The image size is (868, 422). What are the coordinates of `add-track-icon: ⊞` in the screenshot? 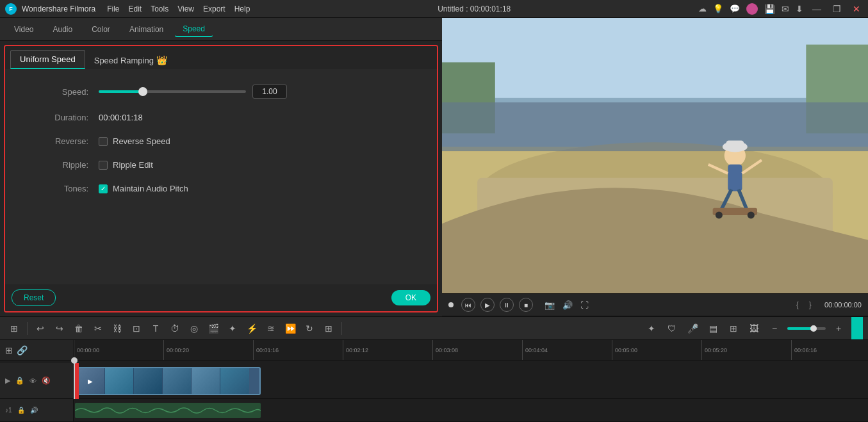 It's located at (9, 350).